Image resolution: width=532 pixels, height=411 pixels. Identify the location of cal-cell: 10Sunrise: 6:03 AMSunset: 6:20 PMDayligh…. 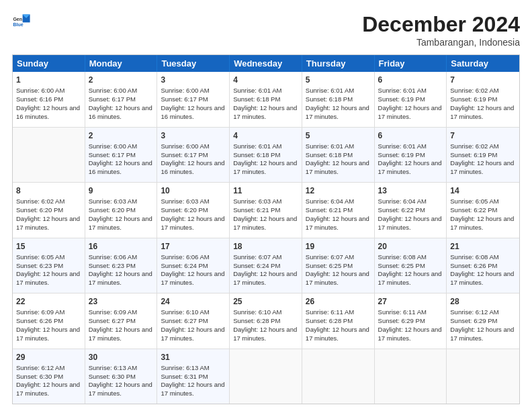
(193, 210).